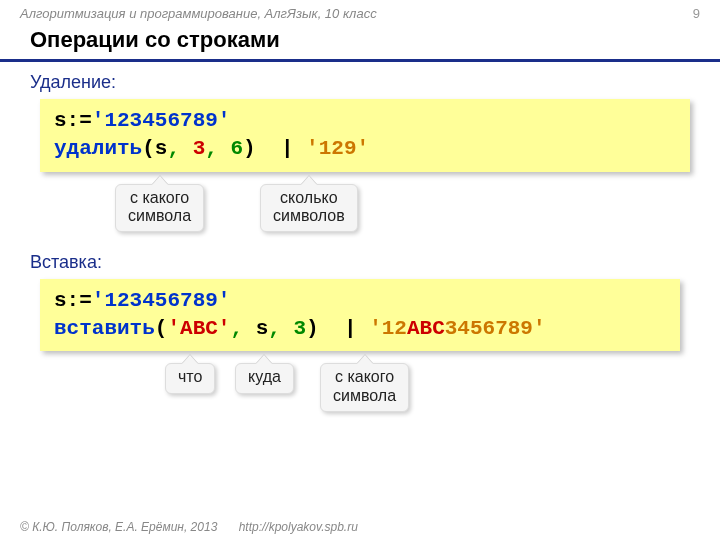 The image size is (720, 540). Describe the element at coordinates (360, 42) in the screenshot. I see `page-title: Операции со строками` at that location.